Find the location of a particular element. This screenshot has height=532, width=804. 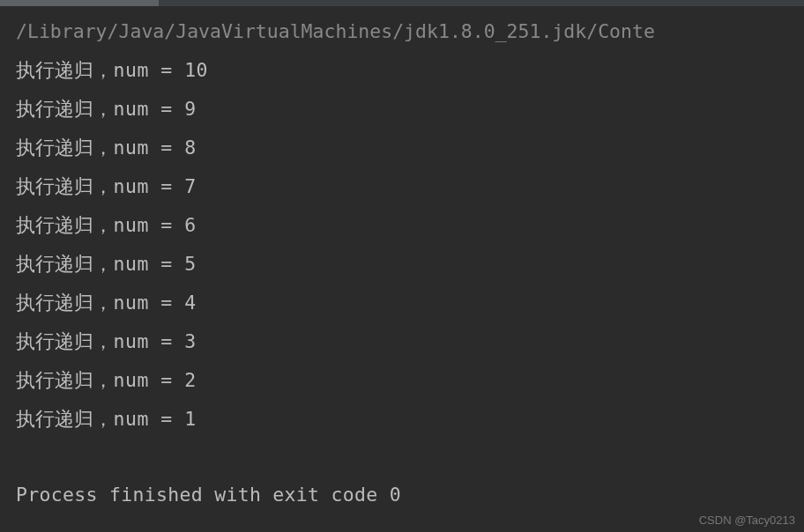

command-path: /Library/Java/JavaVirtualMachines/jdk1.8… is located at coordinates (410, 32).